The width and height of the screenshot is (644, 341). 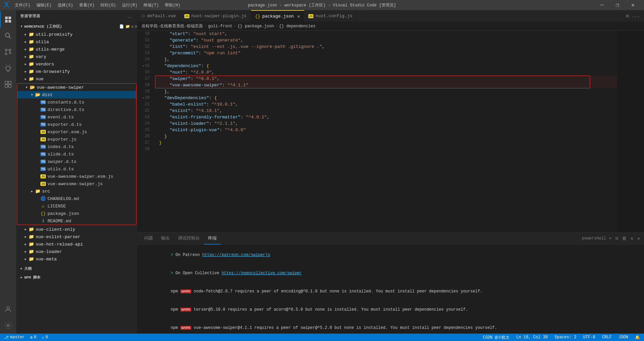 I want to click on tree-item-constants-d-ts: TS constants.d.ts, so click(x=77, y=102).